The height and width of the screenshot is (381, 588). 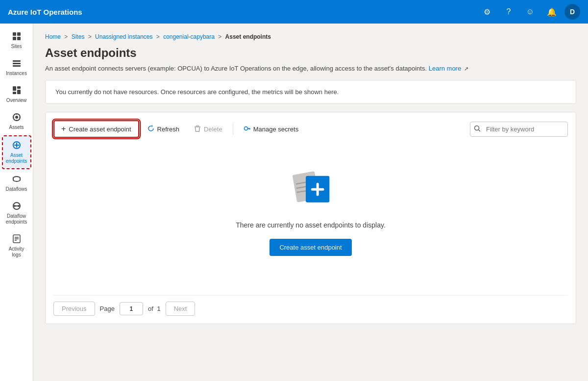 What do you see at coordinates (311, 37) in the screenshot?
I see `breadcrumb: Home > Sites > Unassigned instances > co…` at bounding box center [311, 37].